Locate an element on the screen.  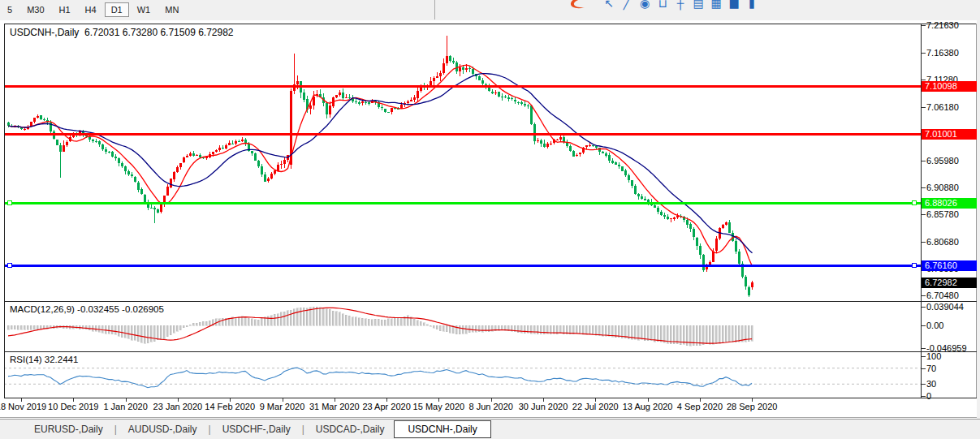
crosshair-icon: ◉ is located at coordinates (645, 6).